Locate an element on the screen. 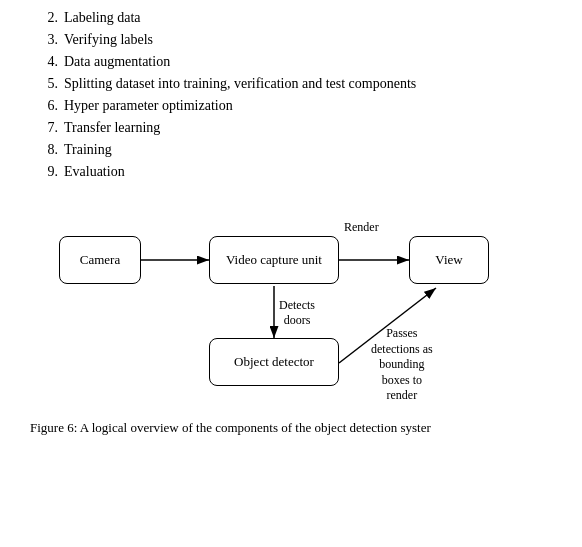 This screenshot has height=547, width=582. list-item: 4.Data augmentation is located at coordinates (291, 62).